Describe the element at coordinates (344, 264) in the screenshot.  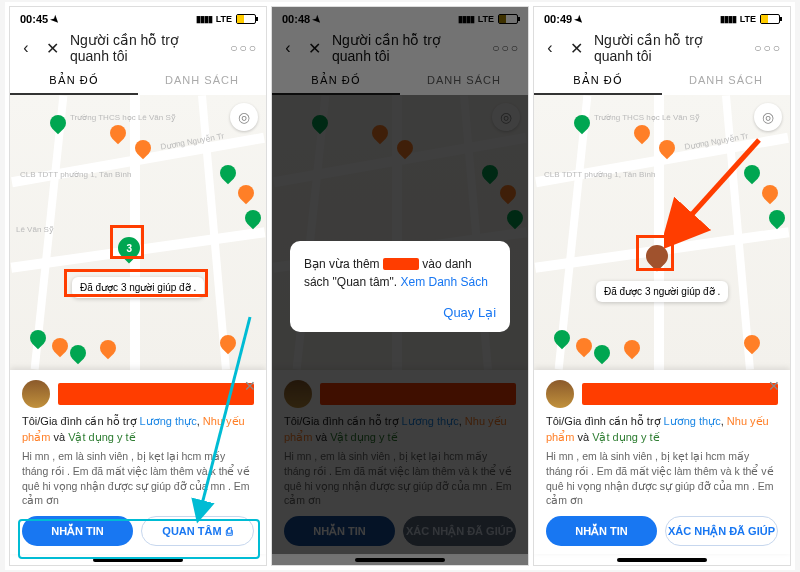
I see `dialog-text: Bạn vừa thêm` at that location.